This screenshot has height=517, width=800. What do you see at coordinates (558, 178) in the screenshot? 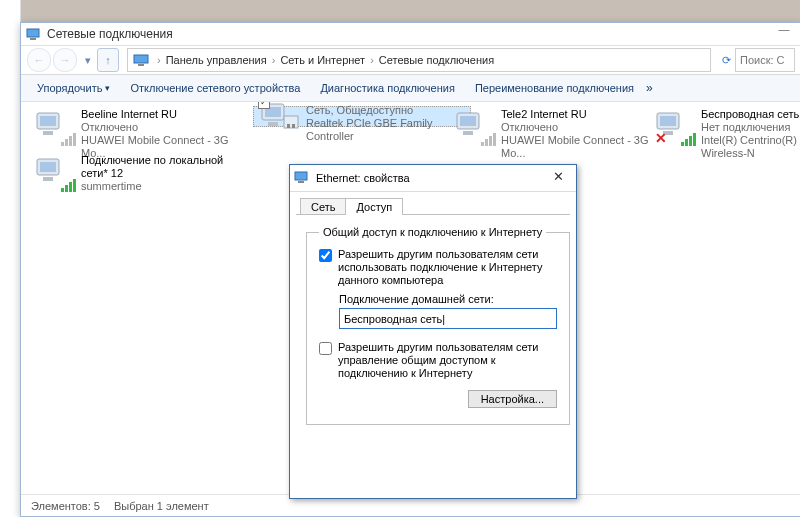
I see `close-button: ✕` at bounding box center [558, 178].